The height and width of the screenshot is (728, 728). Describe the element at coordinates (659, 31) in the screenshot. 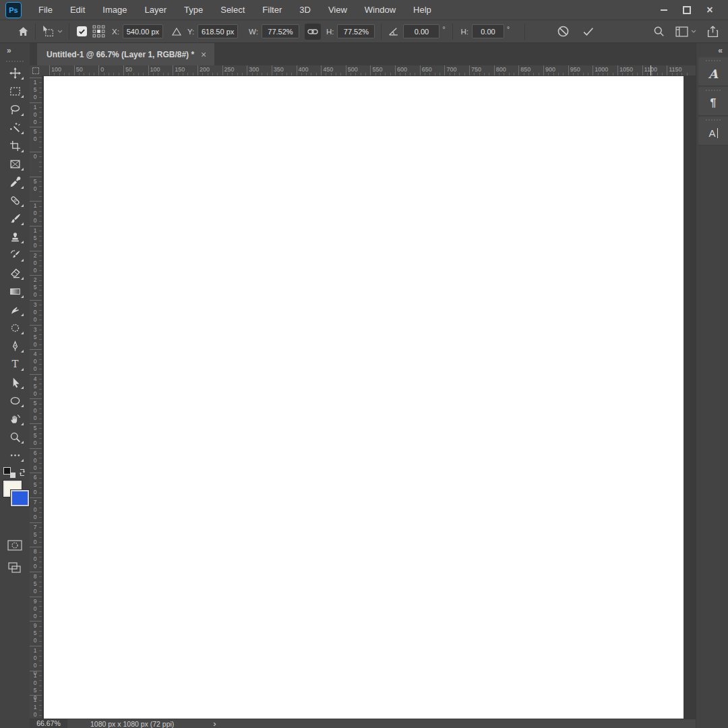

I see `search-icon` at that location.